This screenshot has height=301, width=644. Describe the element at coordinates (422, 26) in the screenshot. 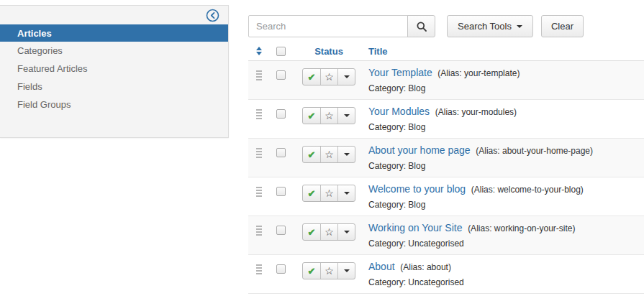

I see `search-button` at that location.